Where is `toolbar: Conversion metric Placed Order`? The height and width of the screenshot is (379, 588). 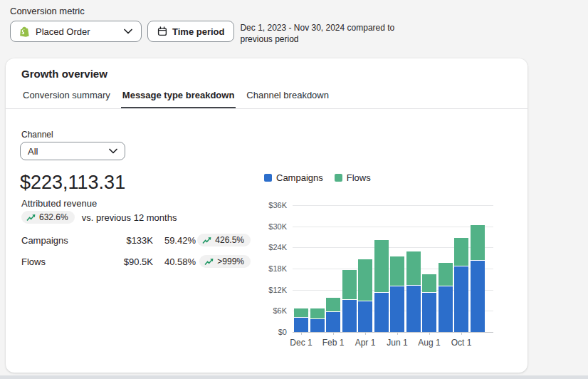 toolbar: Conversion metric Placed Order is located at coordinates (294, 23).